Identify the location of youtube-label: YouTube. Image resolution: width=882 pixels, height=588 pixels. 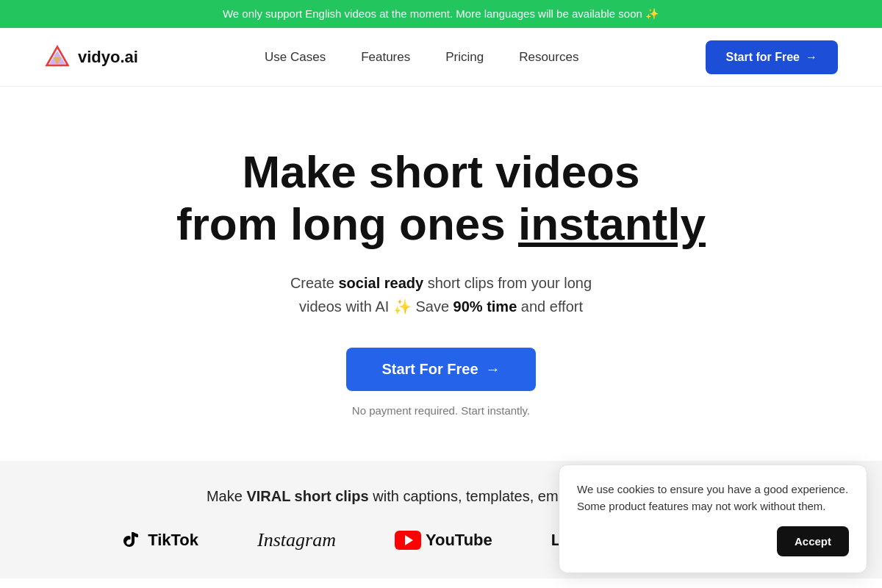
(459, 540).